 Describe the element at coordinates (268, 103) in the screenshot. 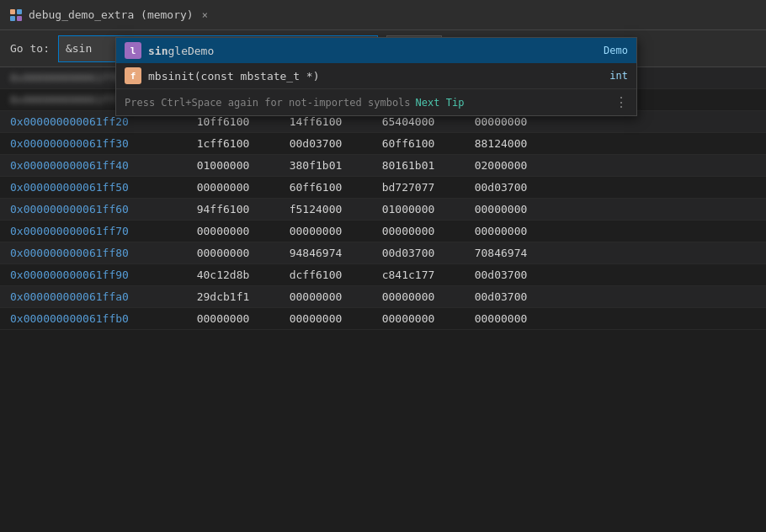

I see `hint-text: Press Ctrl+Space again for not-imported …` at that location.